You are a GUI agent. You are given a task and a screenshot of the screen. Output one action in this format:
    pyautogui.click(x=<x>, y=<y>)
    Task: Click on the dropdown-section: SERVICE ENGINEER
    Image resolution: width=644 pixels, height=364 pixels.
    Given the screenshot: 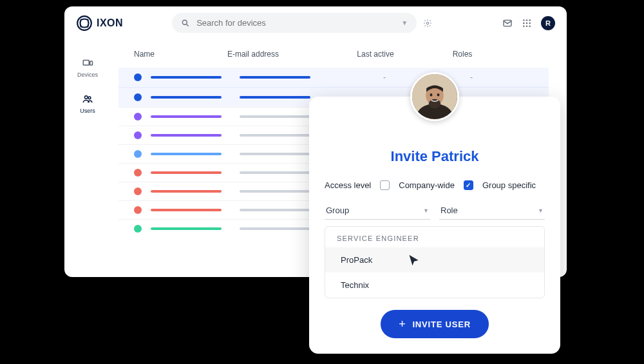 What is the action you would take?
    pyautogui.click(x=435, y=237)
    